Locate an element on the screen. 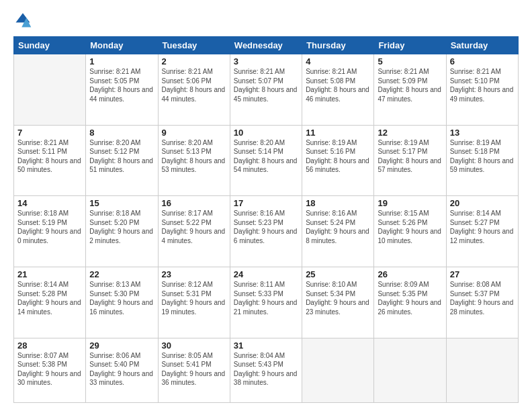 The width and height of the screenshot is (532, 411). day-number: 12 is located at coordinates (410, 133).